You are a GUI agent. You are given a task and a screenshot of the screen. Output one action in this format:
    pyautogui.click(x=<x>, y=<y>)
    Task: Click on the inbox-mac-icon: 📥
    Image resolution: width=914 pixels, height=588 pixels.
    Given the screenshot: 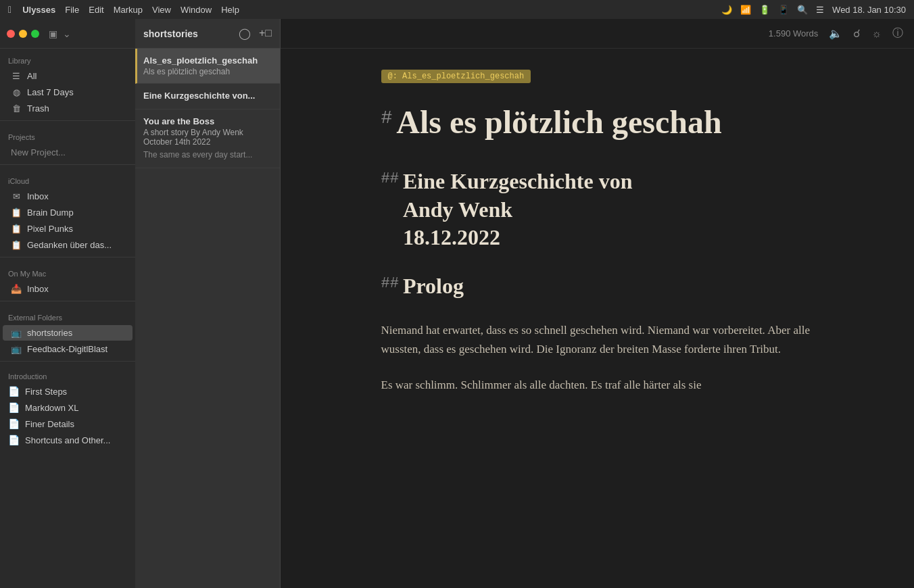 What is the action you would take?
    pyautogui.click(x=16, y=289)
    